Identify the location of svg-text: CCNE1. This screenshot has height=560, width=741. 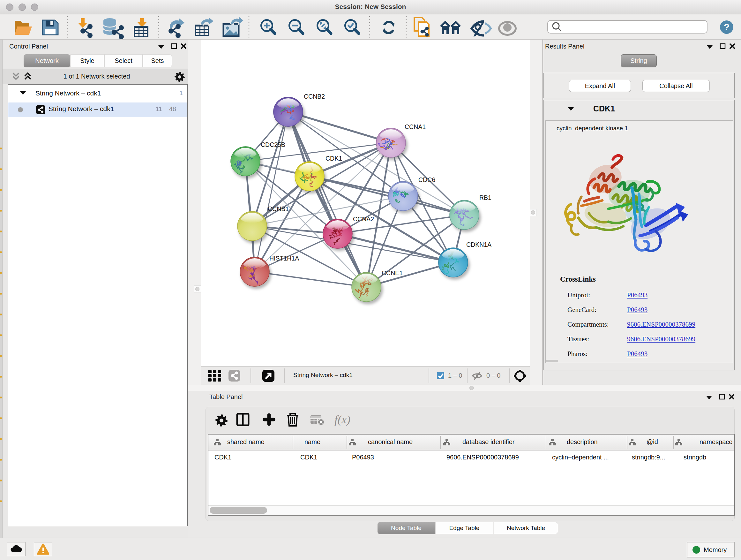
(392, 273).